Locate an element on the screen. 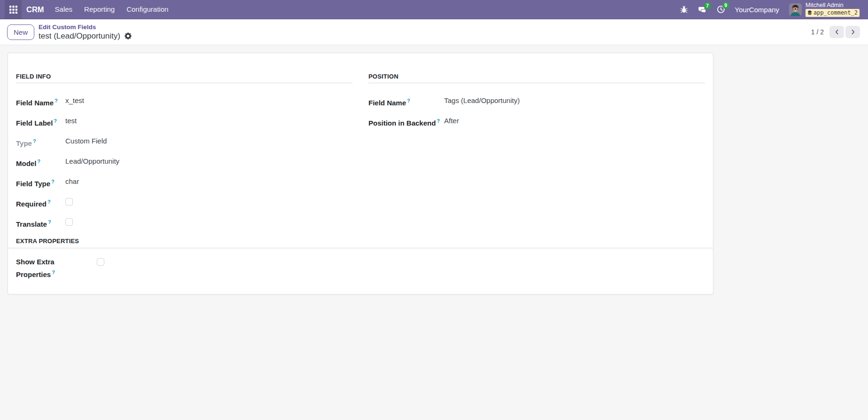  menu-sales: Sales is located at coordinates (64, 9).